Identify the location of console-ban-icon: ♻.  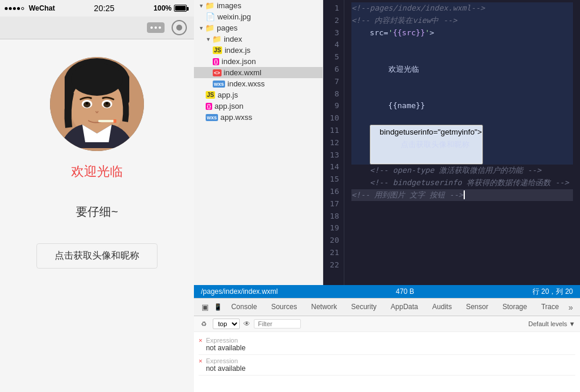
(204, 324).